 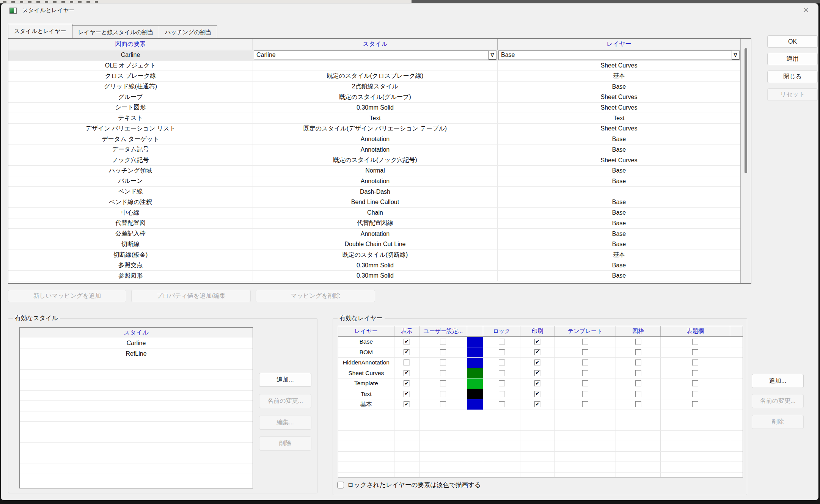 What do you see at coordinates (492, 55) in the screenshot?
I see `filter-icon: ∇` at bounding box center [492, 55].